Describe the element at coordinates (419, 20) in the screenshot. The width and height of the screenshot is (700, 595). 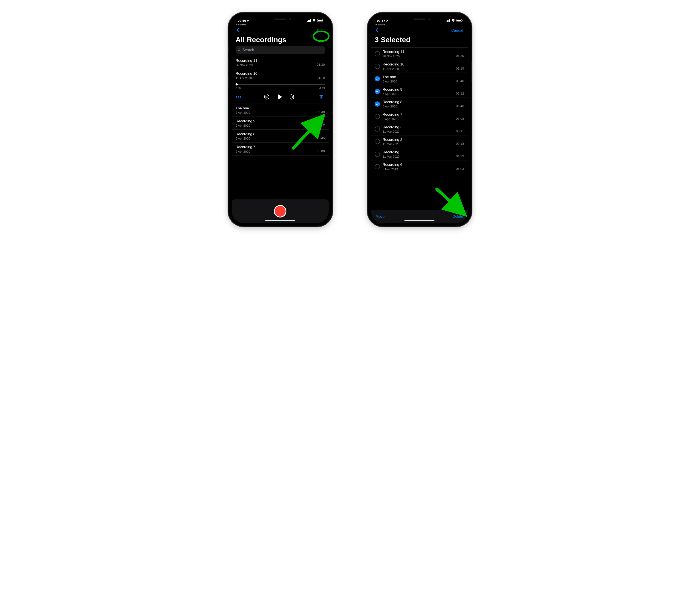
I see `status-bar: 09:57 ➤` at that location.